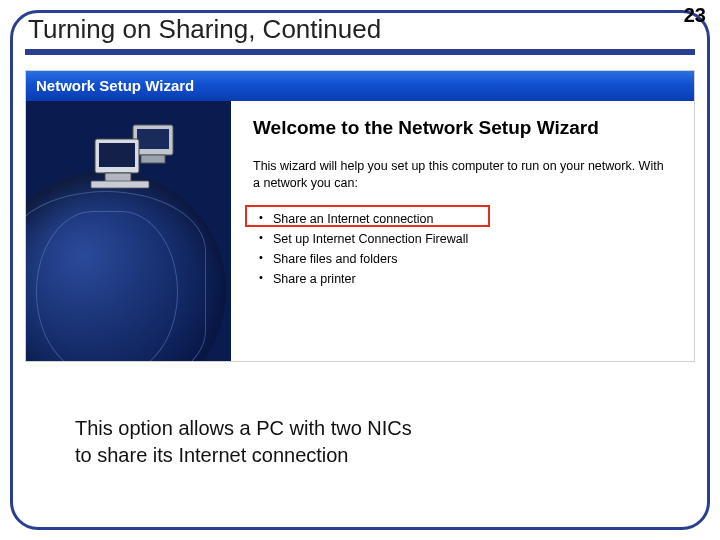 Image resolution: width=720 pixels, height=540 pixels. Describe the element at coordinates (244, 428) in the screenshot. I see `caption-line: This option allows a PC with two NICs` at that location.